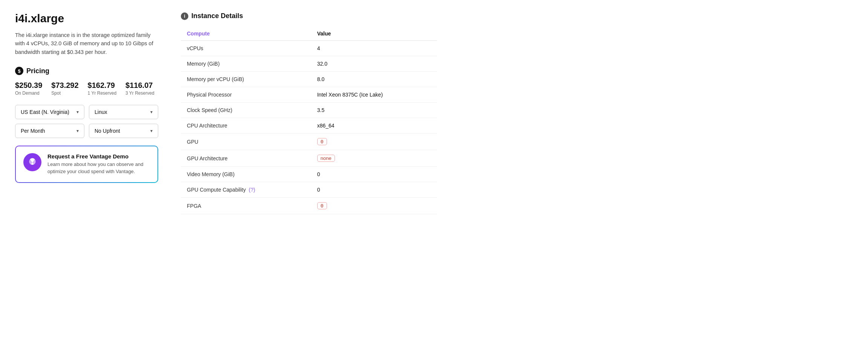  Describe the element at coordinates (87, 112) in the screenshot. I see `dropdowns-row-1: US East (N. Virginia) ▾ Linux ▾` at that location.